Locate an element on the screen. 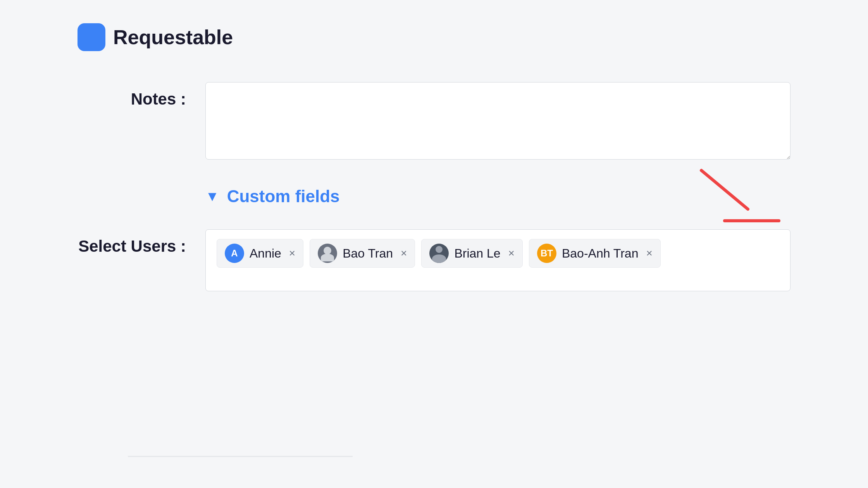  user-tag-brian-le: Brian Le × is located at coordinates (472, 253).